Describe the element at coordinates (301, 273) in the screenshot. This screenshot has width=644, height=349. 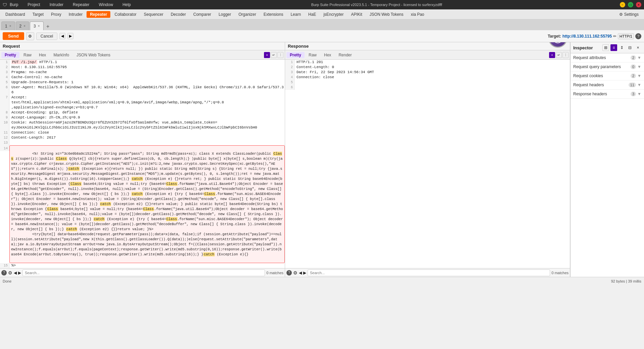
I see `response-search-prev-icon: ◀` at that location.